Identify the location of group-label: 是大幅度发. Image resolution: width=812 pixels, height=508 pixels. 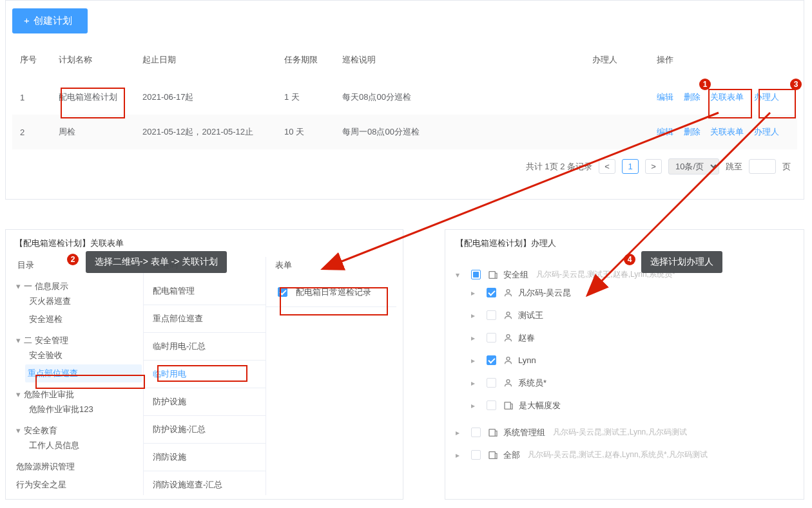
(540, 406).